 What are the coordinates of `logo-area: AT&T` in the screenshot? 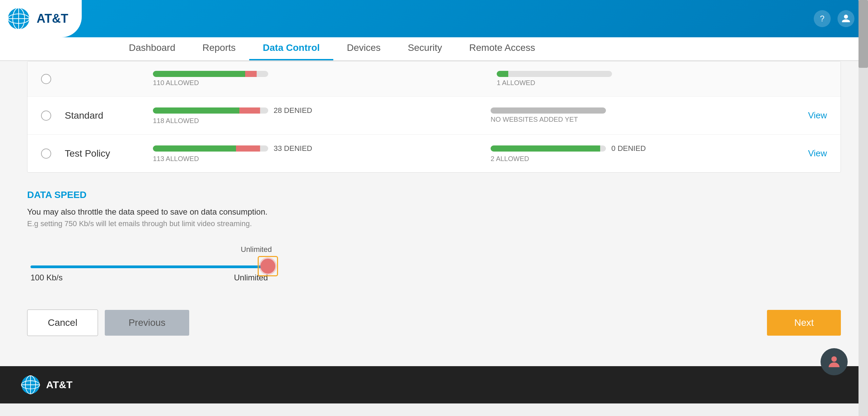 It's located at (41, 19).